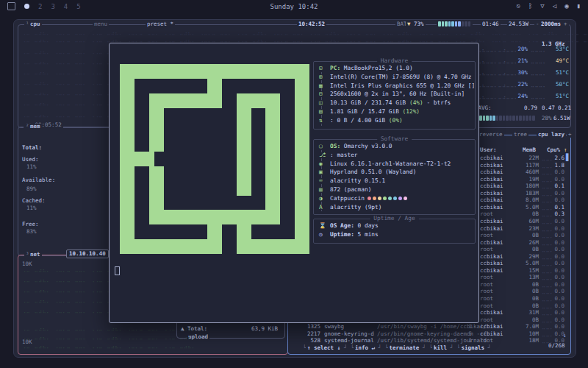  I want to click on fastfetch-value: 1.81 GiB / 15.47 GiB (12%), so click(375, 112).